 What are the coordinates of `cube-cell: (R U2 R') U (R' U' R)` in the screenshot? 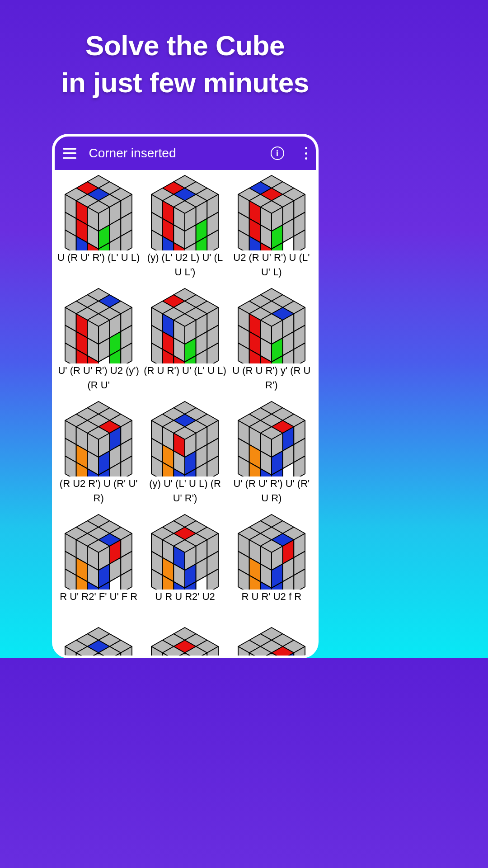 It's located at (99, 453).